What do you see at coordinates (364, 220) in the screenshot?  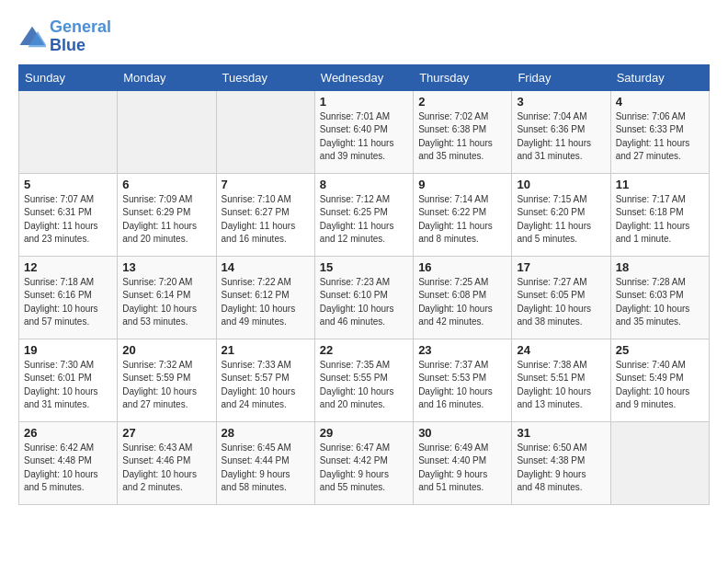 I see `cell-content: Sunrise: 7:12 AM Sunset: 6:25 PM Dayligh…` at bounding box center [364, 220].